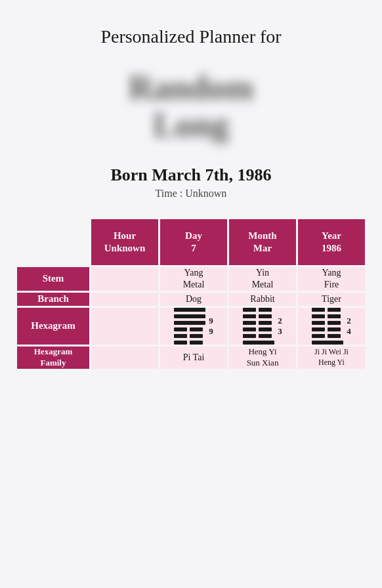  Describe the element at coordinates (194, 299) in the screenshot. I see `branch-day: Dog` at that location.